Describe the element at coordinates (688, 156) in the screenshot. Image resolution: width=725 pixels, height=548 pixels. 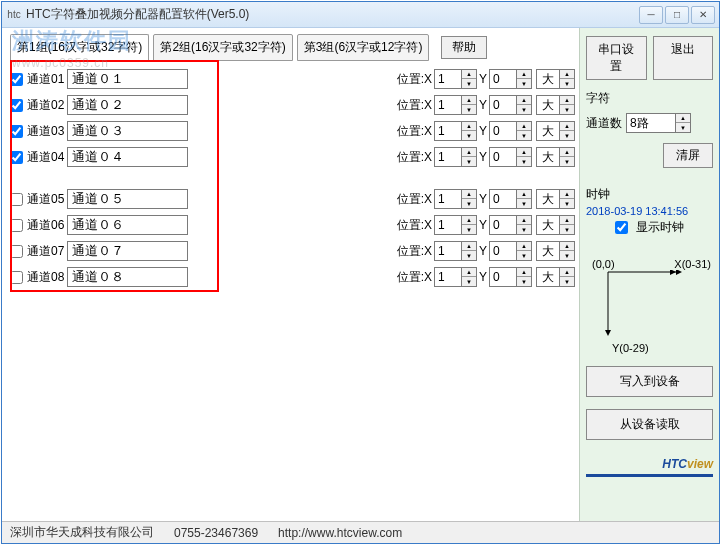
I see `clear-screen-button: 清屏` at that location.